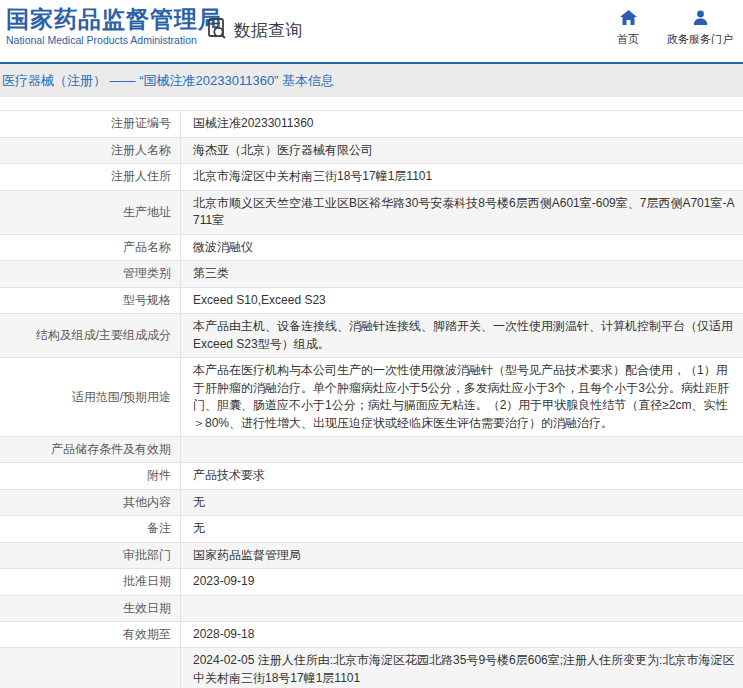  Describe the element at coordinates (159, 528) in the screenshot. I see `row-label-text: 备注` at that location.